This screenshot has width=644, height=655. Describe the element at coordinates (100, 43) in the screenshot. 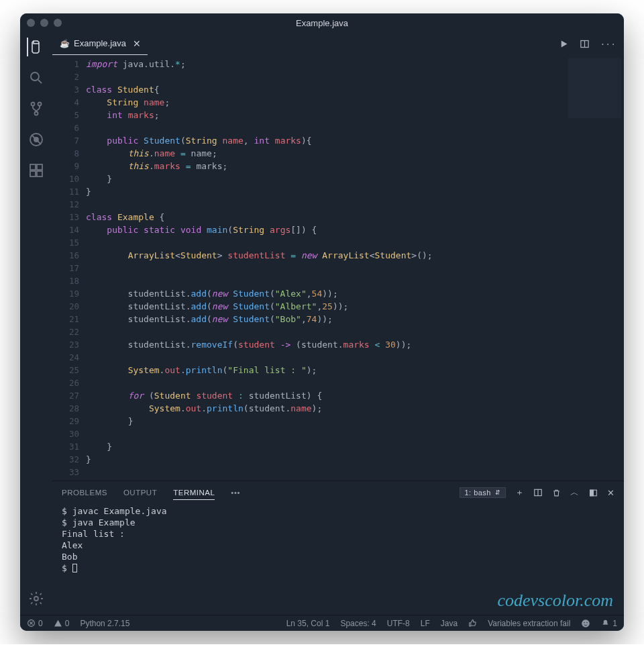

I see `tab-label: Example.java` at that location.